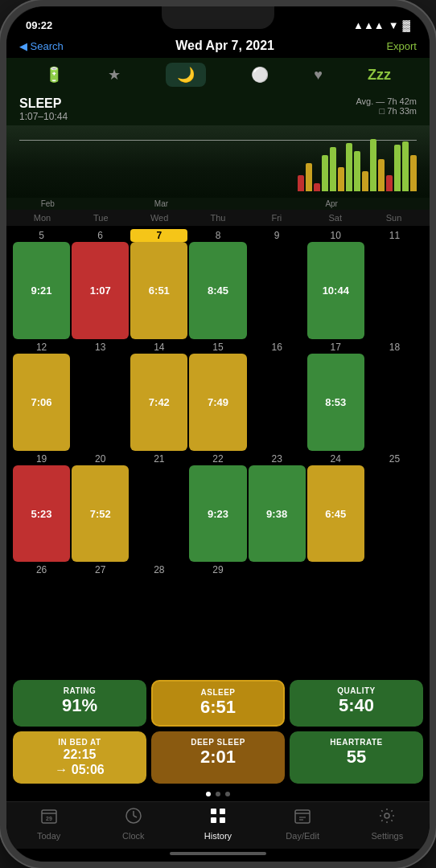 The width and height of the screenshot is (436, 868). I want to click on sleep-time-range: 1:07–10:44, so click(43, 117).